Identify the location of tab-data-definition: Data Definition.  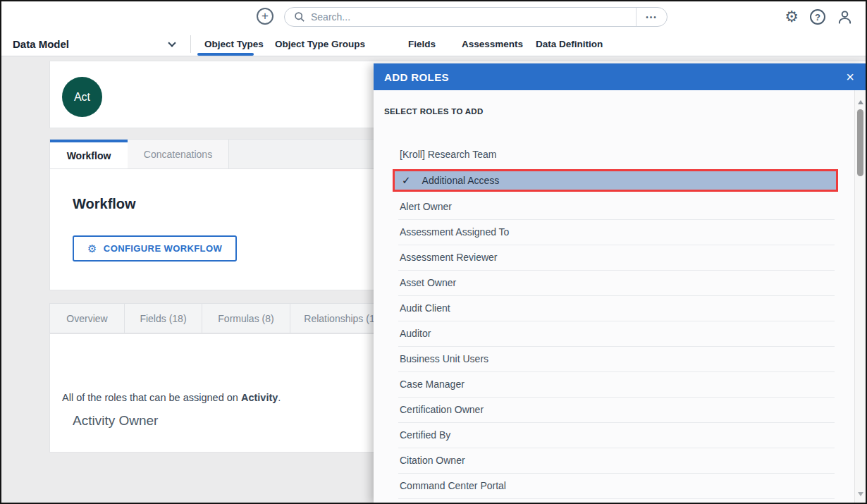
(570, 44).